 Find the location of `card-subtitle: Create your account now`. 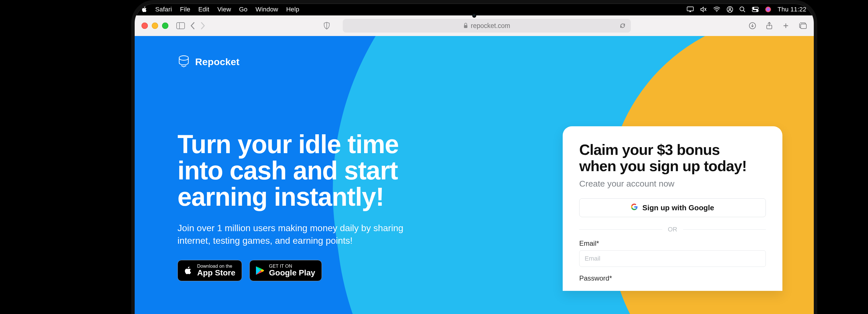

card-subtitle: Create your account now is located at coordinates (673, 183).